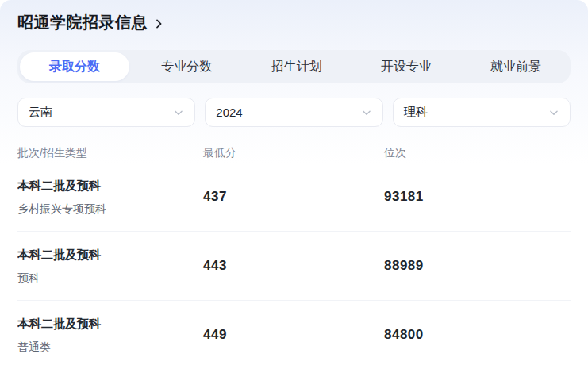 The width and height of the screenshot is (588, 392). What do you see at coordinates (478, 197) in the screenshot?
I see `rank-value: 93181` at bounding box center [478, 197].